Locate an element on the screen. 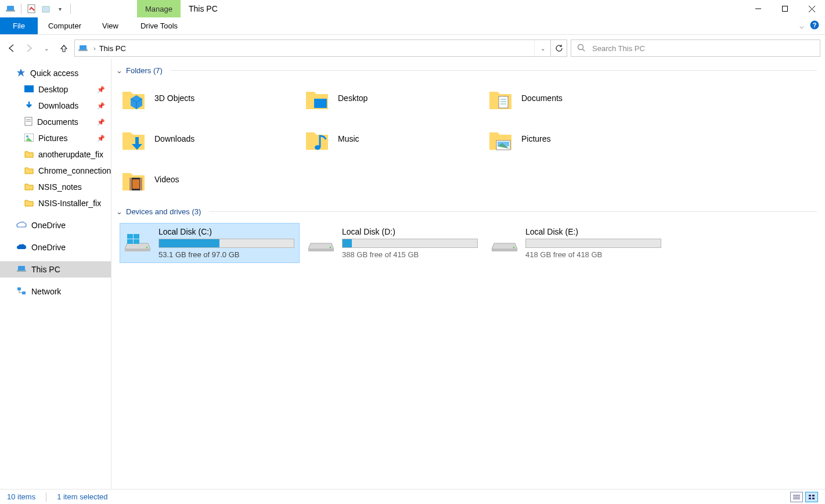  downloads-icon is located at coordinates (29, 106).